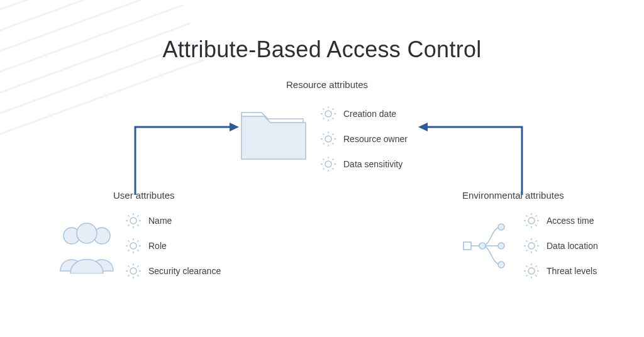 The width and height of the screenshot is (644, 337). What do you see at coordinates (327, 128) in the screenshot?
I see `resource-attributes-section: Resource attributes Creation date Resour…` at bounding box center [327, 128].